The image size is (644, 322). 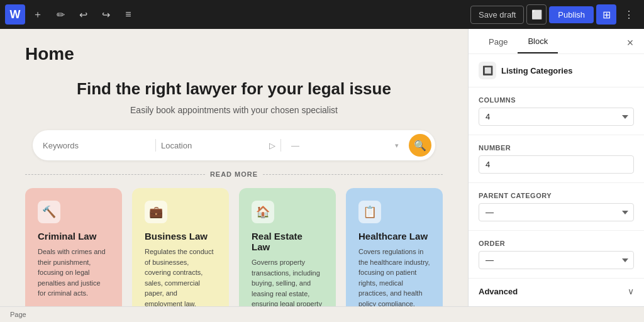 What do you see at coordinates (536, 14) in the screenshot?
I see `preview-button: ⬜` at bounding box center [536, 14].